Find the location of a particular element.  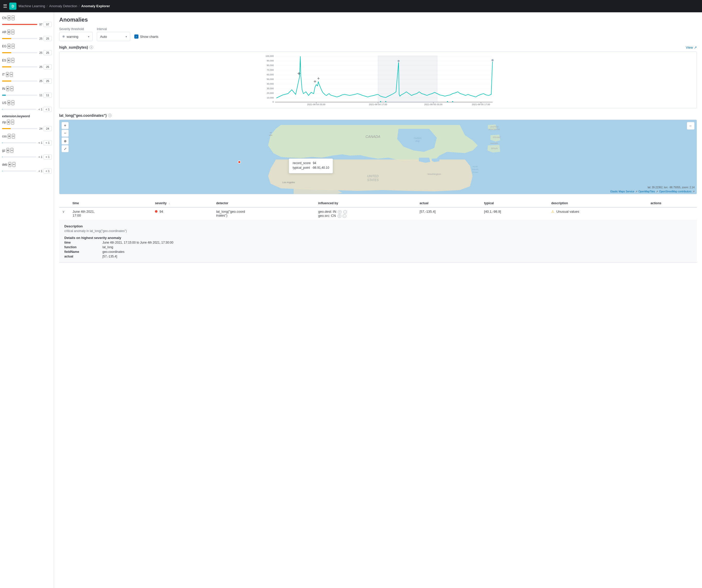

col-typical: typical is located at coordinates (515, 203).